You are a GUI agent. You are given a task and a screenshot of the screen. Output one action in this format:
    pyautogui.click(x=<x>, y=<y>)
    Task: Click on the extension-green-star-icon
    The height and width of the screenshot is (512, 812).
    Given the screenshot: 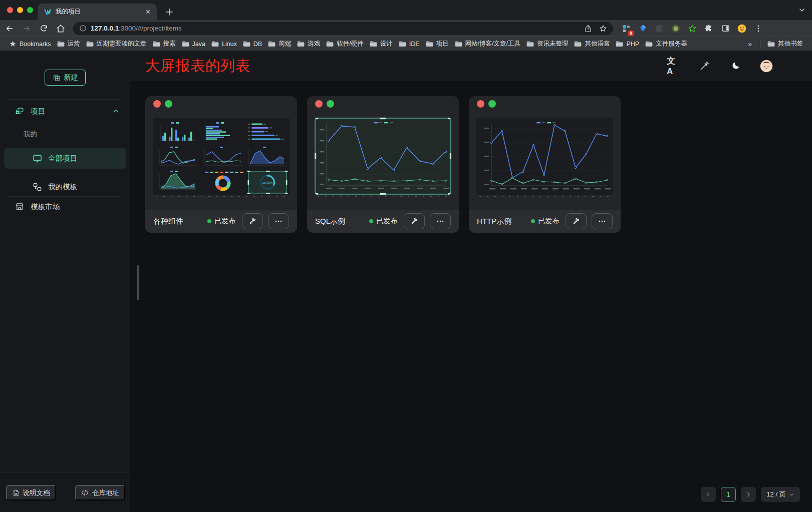 What is the action you would take?
    pyautogui.click(x=692, y=29)
    